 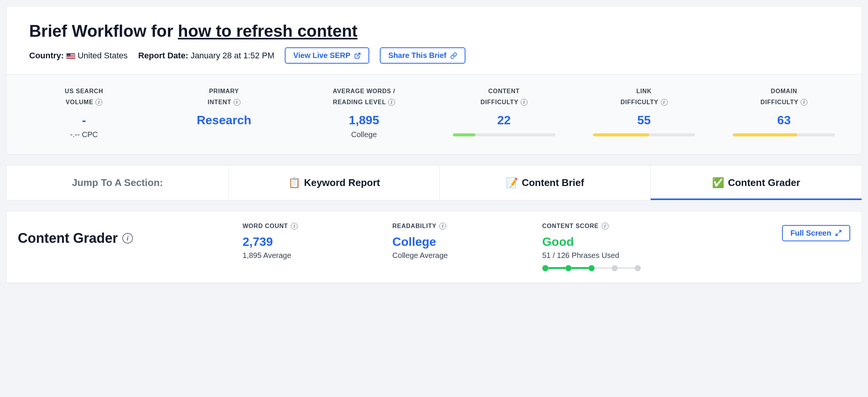 I want to click on grader-readability-label: READABILITY i, so click(x=419, y=226).